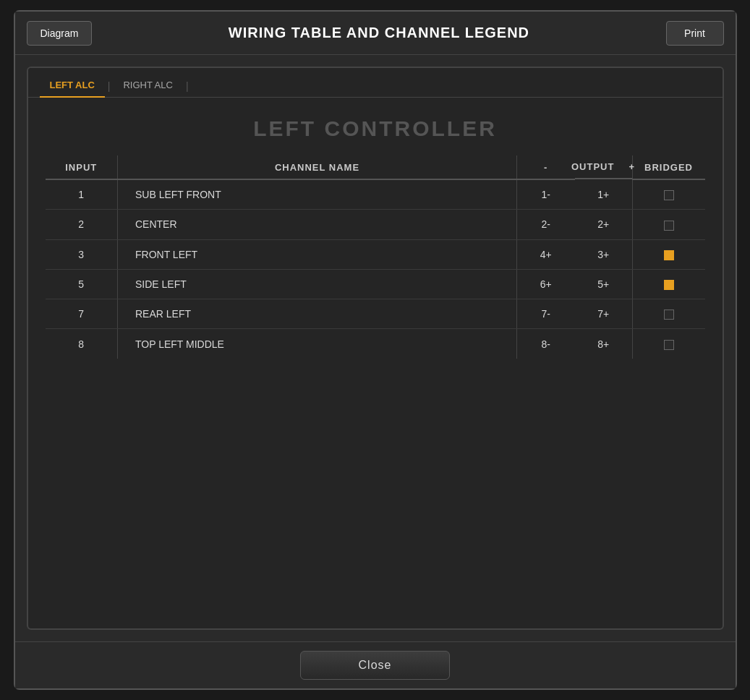  Describe the element at coordinates (379, 33) in the screenshot. I see `page-title: WIRING TABLE AND CHANNEL LEGEND` at that location.